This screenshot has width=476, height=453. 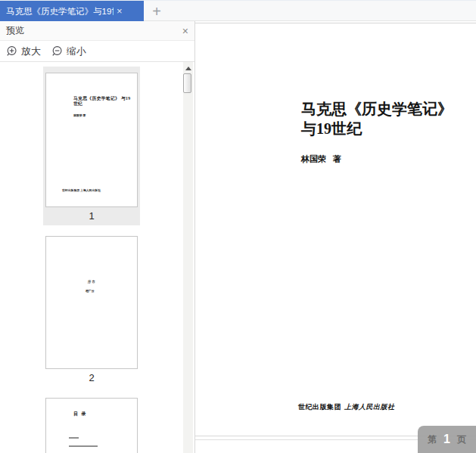 I want to click on sidebar-toolbar: 放大 缩小, so click(x=97, y=51).